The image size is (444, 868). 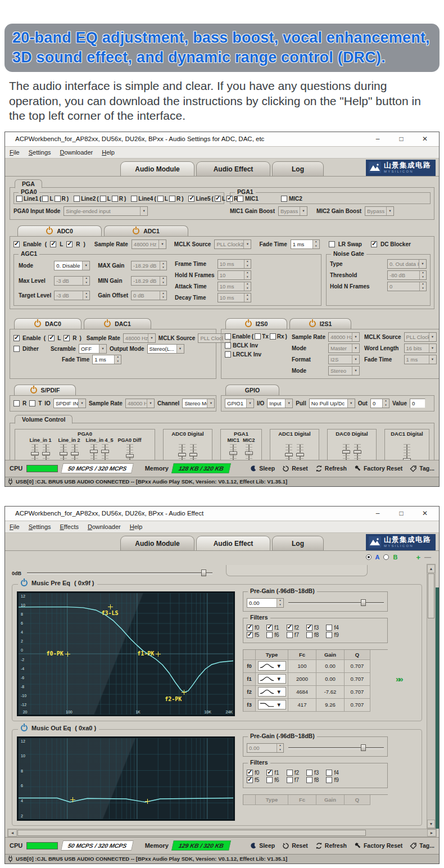 What do you see at coordinates (106, 211) in the screenshot?
I see `pga0-input-mode-select: Single-ended input▼` at bounding box center [106, 211].